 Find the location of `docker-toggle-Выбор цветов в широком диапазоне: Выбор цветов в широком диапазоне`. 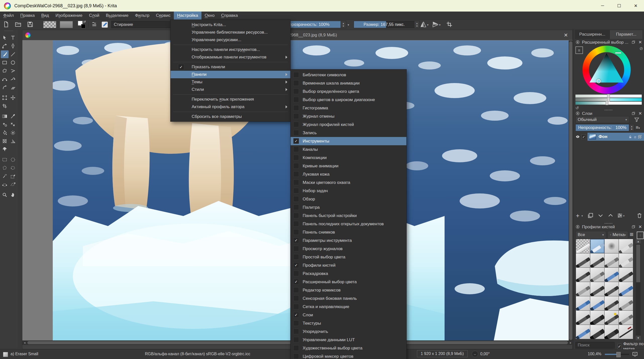

docker-toggle-Выбор цветов в широком диапазоне: Выбор цветов в широком диапазоне is located at coordinates (349, 100).